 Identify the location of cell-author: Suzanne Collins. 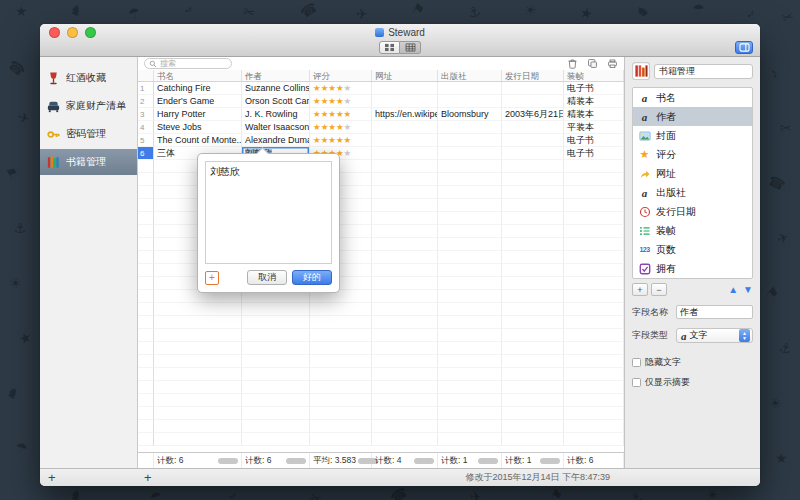
(276, 88).